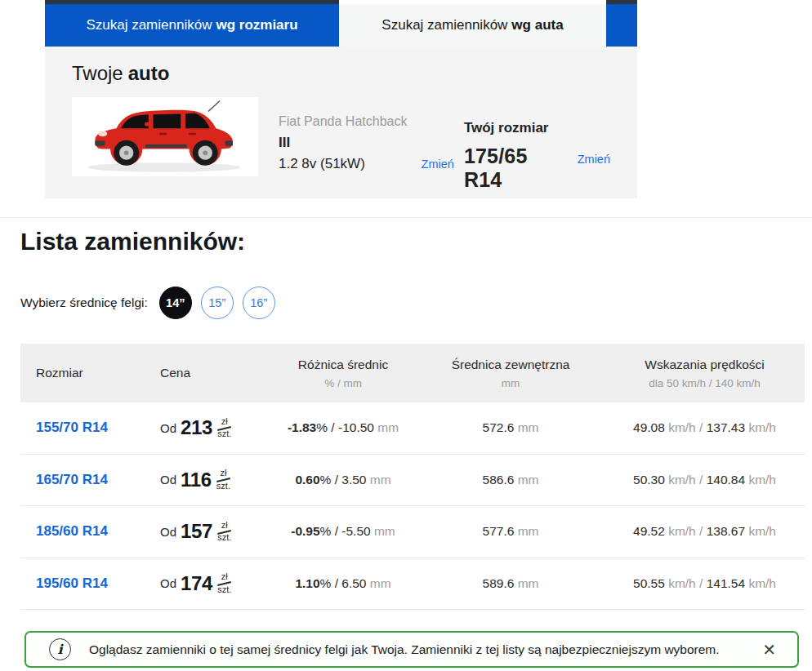 The width and height of the screenshot is (812, 671). Describe the element at coordinates (511, 384) in the screenshot. I see `col-header-diameter-sub: mm` at that location.